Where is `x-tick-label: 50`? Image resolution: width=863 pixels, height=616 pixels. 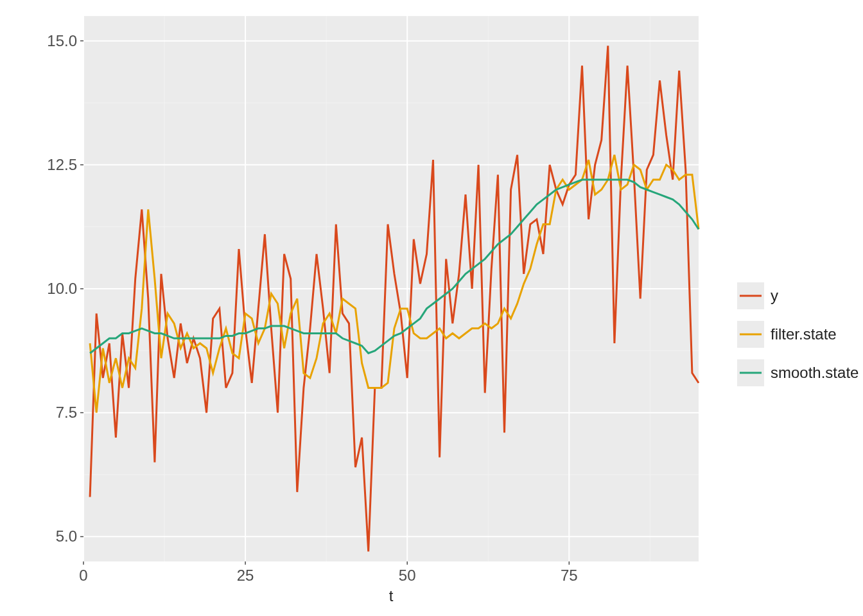
x-tick-label: 50 is located at coordinates (407, 575).